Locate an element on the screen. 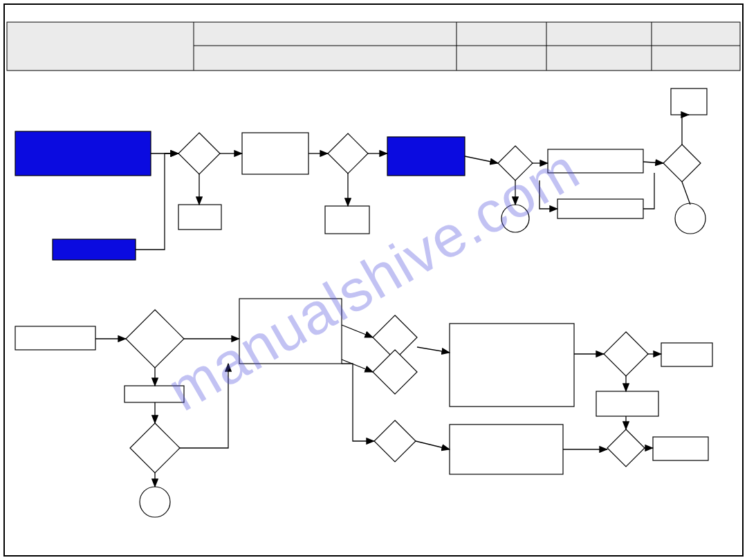 This screenshot has height=560, width=747. shape-d4 is located at coordinates (682, 163).